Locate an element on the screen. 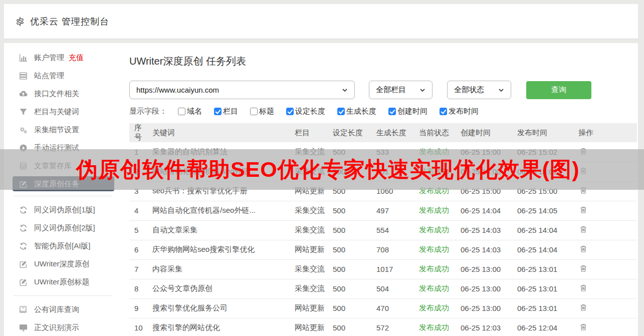  field-checkbox-label: 生成长度 is located at coordinates (361, 111).